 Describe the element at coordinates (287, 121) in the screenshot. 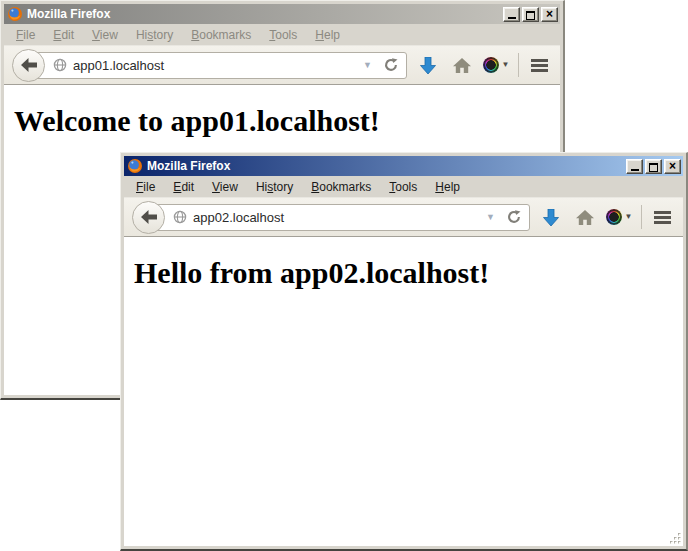

I see `page-heading: Welcome to app01.localhost!` at that location.